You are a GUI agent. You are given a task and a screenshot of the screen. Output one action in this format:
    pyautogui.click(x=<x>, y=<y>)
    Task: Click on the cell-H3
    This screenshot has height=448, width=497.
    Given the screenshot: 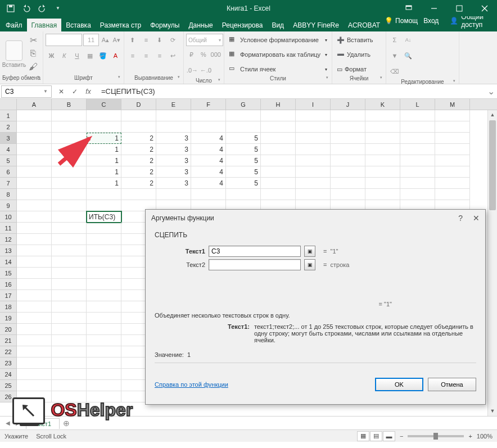 What is the action you would take?
    pyautogui.click(x=278, y=138)
    